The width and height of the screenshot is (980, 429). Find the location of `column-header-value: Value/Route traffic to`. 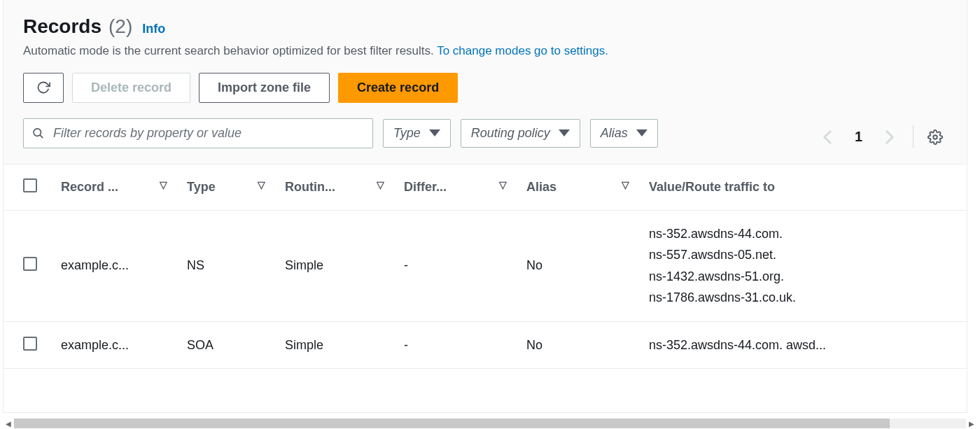

column-header-value: Value/Route traffic to is located at coordinates (804, 188).